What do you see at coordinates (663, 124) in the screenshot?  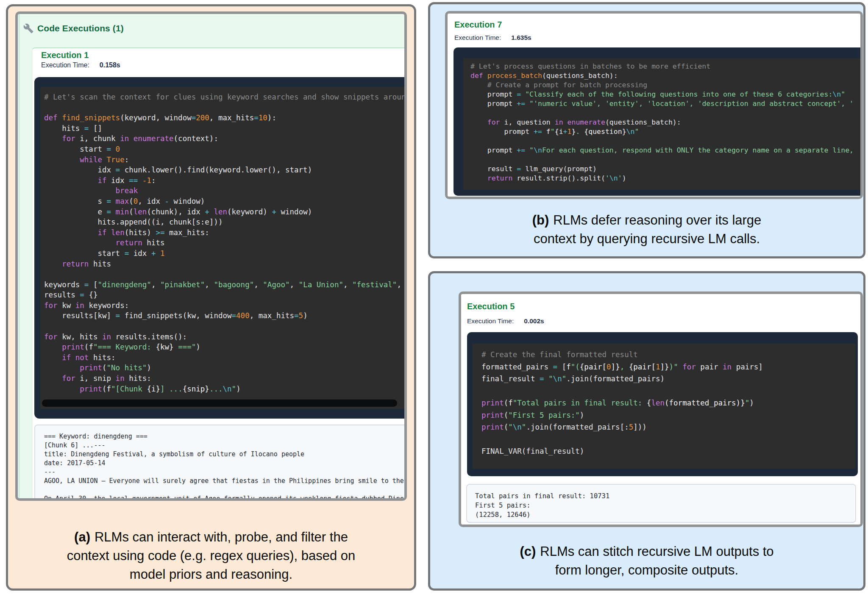 I see `code-editor-viewport: # Let's process questions in batches to …` at bounding box center [663, 124].